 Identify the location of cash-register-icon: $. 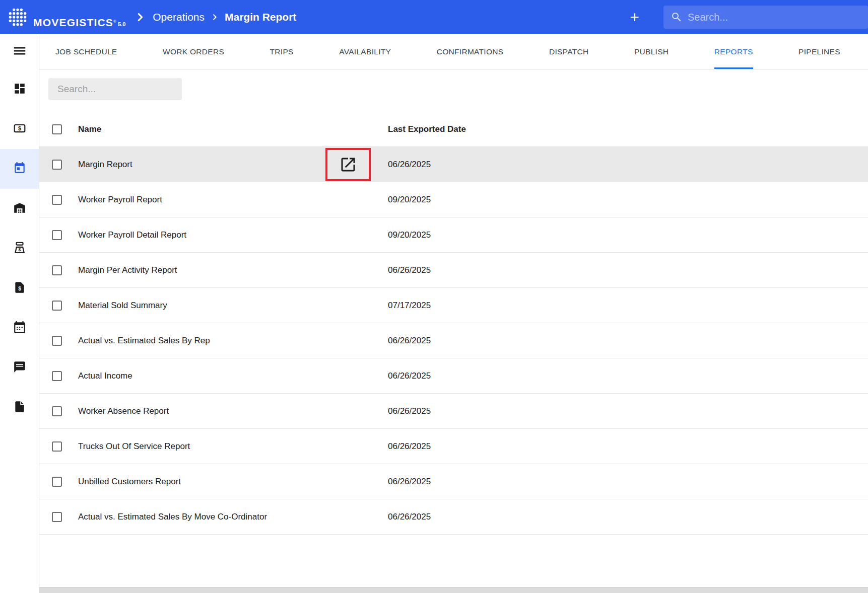
(20, 249).